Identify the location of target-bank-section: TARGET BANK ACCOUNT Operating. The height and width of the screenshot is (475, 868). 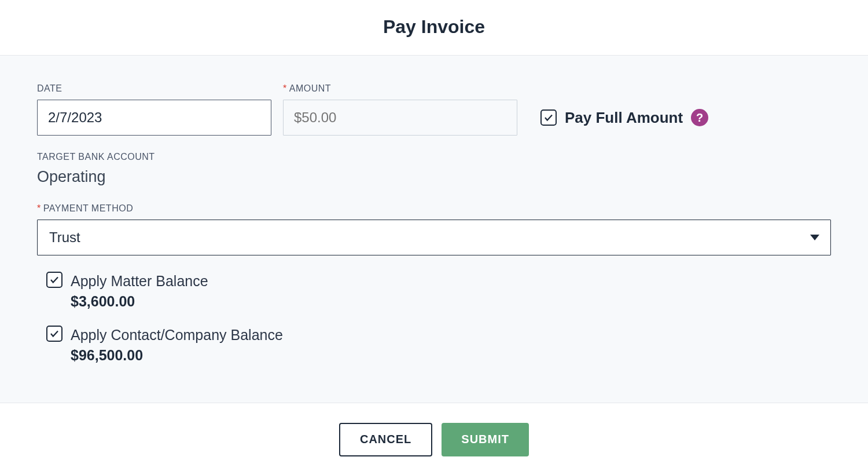
(434, 169).